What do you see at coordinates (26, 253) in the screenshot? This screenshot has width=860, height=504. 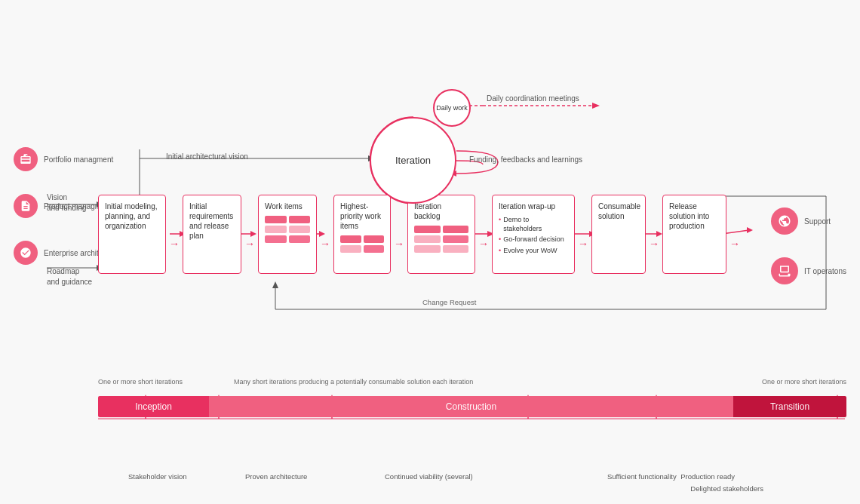 I see `enterprise-icon` at bounding box center [26, 253].